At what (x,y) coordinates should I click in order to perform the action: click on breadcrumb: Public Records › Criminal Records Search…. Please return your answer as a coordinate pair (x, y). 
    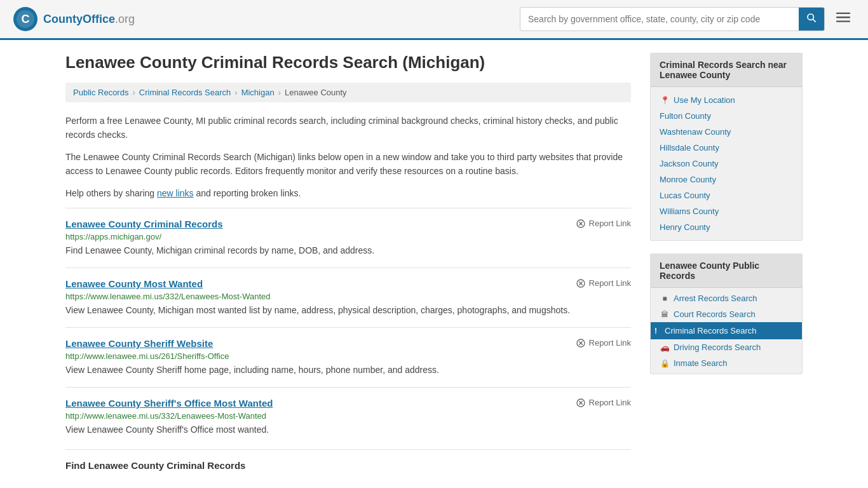
    Looking at the image, I should click on (348, 93).